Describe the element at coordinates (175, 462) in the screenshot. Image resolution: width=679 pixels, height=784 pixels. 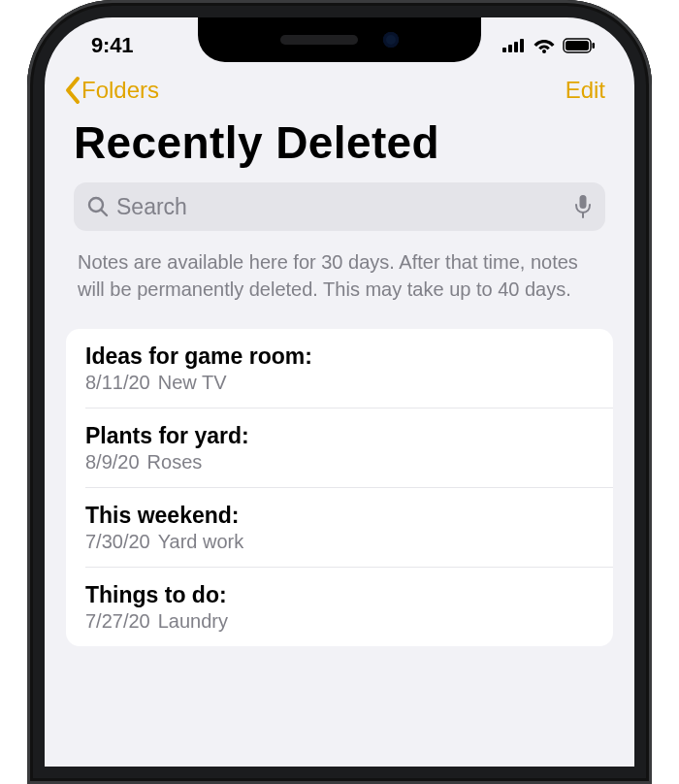
I see `note-preview: Roses` at that location.